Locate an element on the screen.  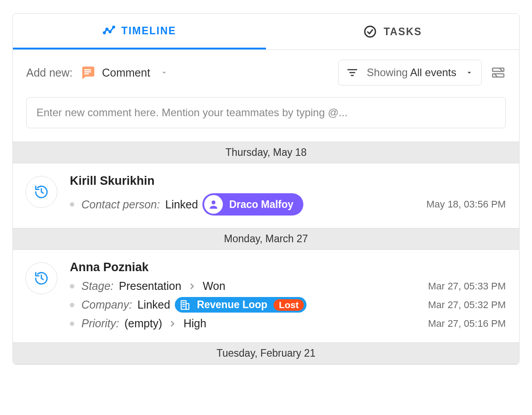
person-icon is located at coordinates (214, 204).